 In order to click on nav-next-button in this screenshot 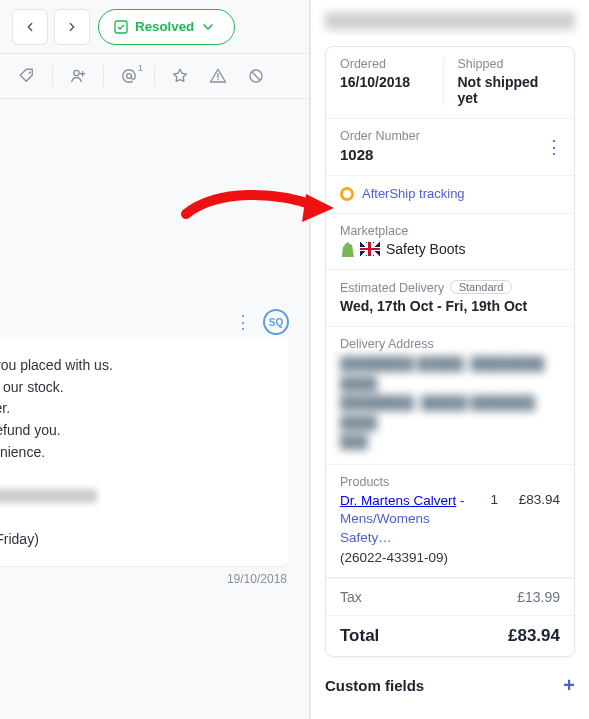, I will do `click(72, 27)`.